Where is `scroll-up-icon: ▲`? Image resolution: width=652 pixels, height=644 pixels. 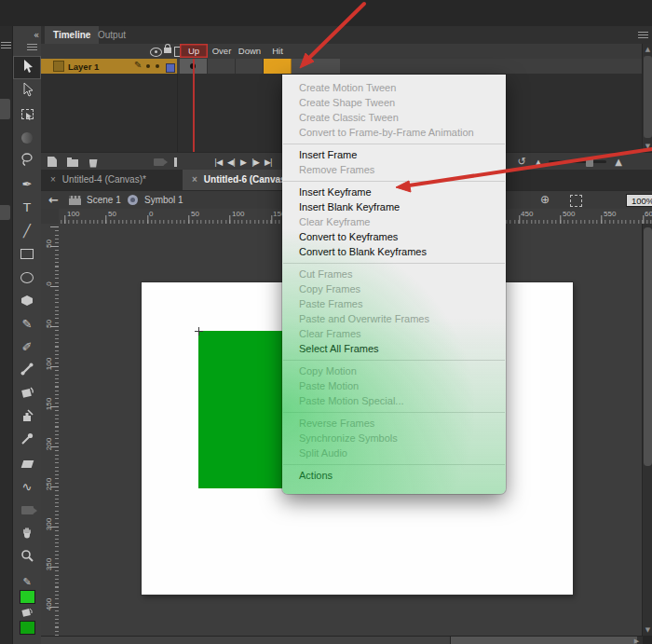
scroll-up-icon: ▲ is located at coordinates (647, 49).